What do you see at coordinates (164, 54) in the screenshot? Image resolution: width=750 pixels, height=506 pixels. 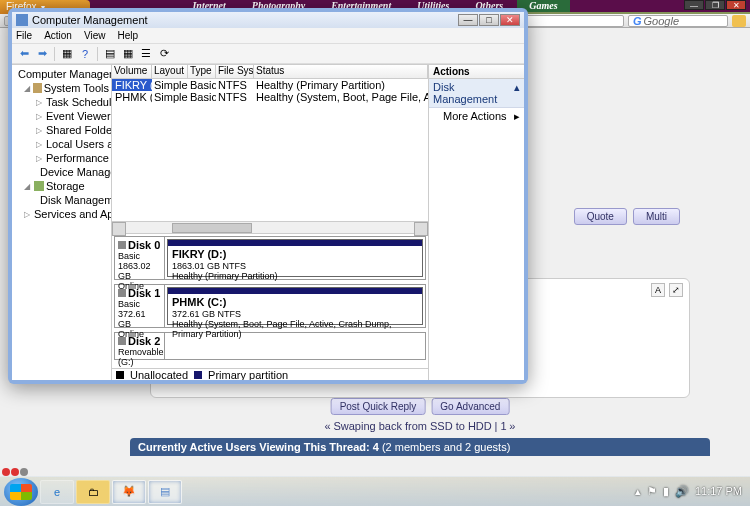 I see `refresh-icon: ⟳` at bounding box center [164, 54].